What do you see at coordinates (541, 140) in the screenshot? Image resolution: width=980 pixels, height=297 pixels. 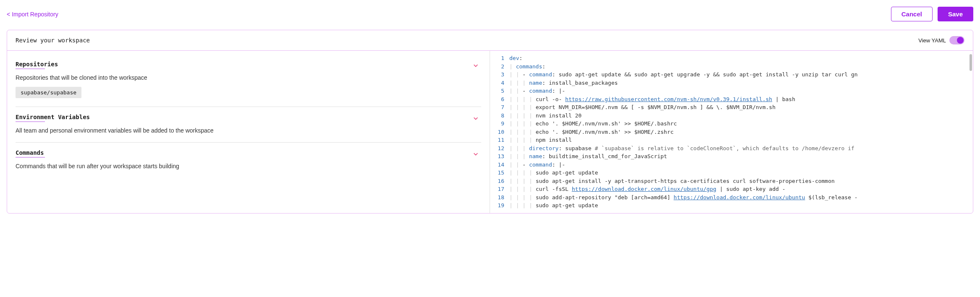 I see `code-text: | | | | npm install` at bounding box center [541, 140].